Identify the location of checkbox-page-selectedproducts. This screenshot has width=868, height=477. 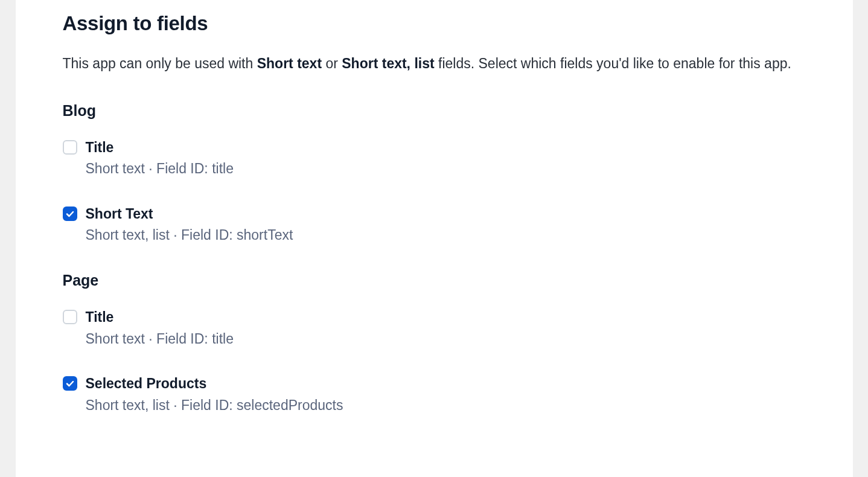
(70, 383).